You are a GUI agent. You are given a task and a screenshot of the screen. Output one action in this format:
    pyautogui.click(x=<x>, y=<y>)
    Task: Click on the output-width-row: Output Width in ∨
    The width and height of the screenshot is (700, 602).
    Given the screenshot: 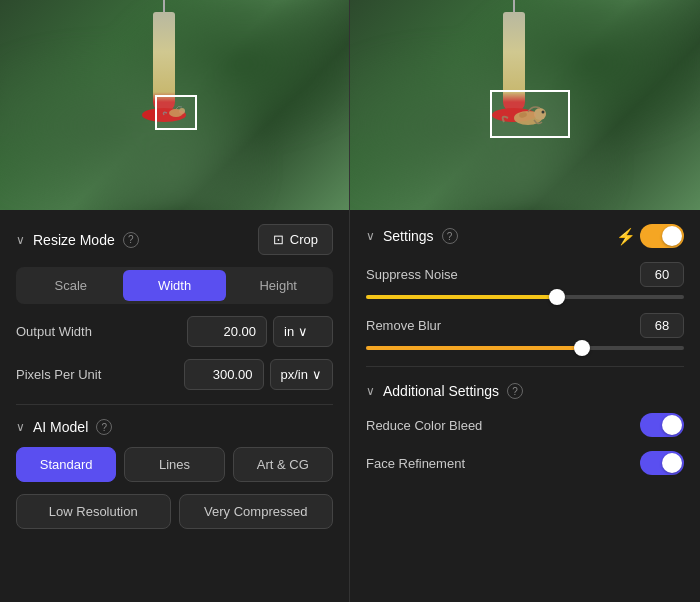 What is the action you would take?
    pyautogui.click(x=174, y=332)
    